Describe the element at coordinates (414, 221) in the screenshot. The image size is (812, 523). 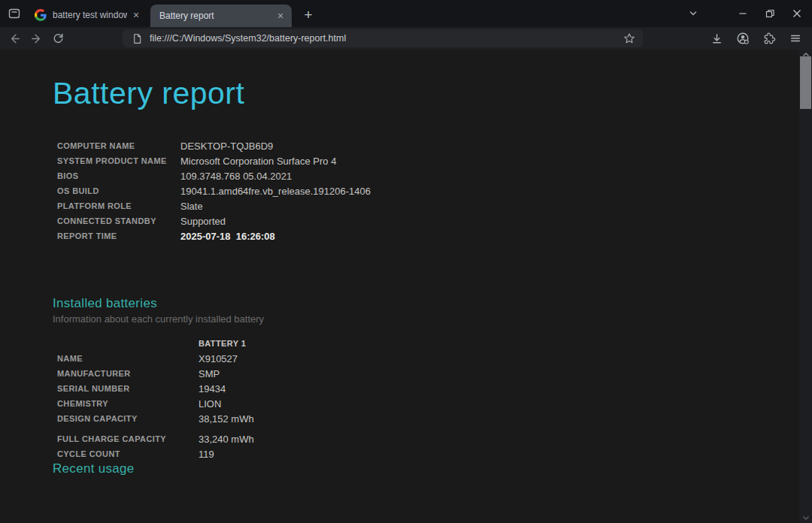
I see `table-row: CONNECTED STANDBY Supported` at that location.